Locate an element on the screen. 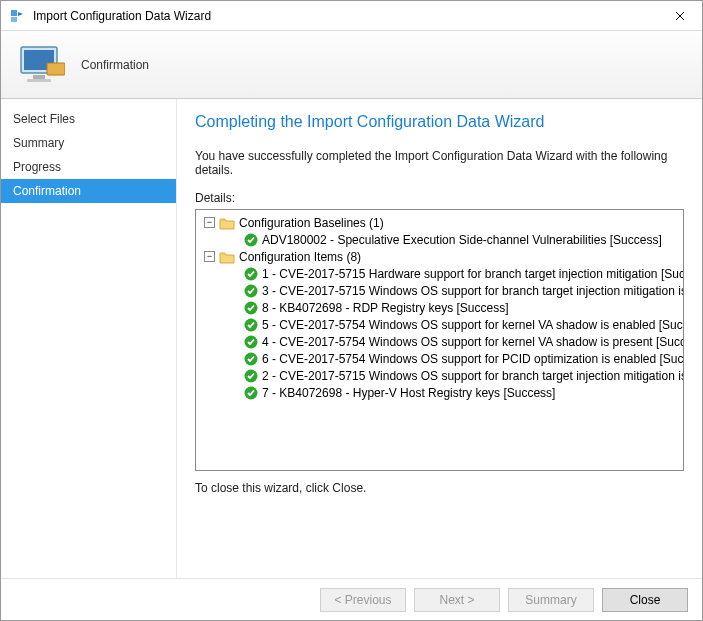 This screenshot has height=621, width=703. tree-item: 4 - CVE-2017-5754 Windows OS support for… is located at coordinates (441, 342).